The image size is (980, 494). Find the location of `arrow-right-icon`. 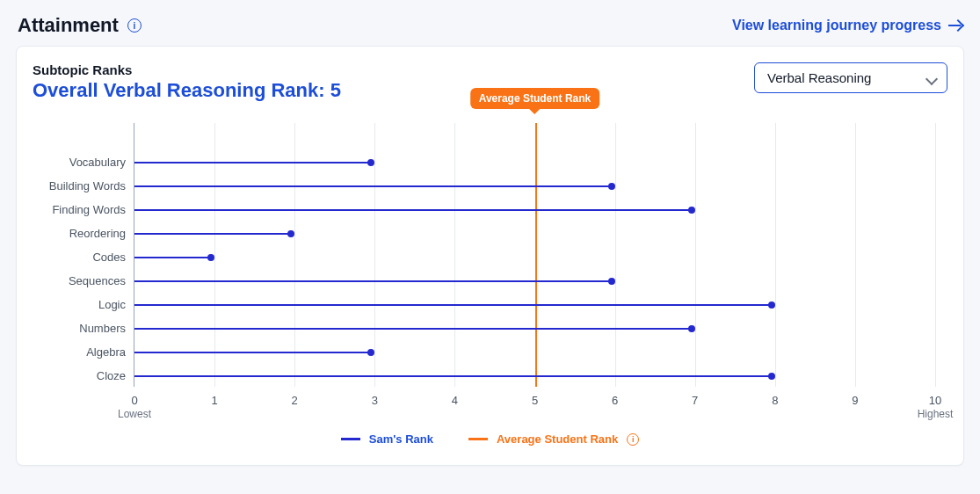

arrow-right-icon is located at coordinates (955, 25).